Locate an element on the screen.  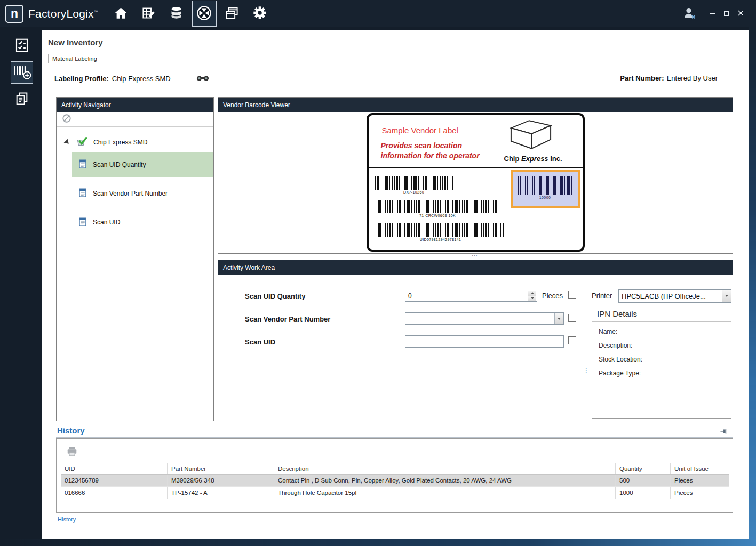
history-footer-link: History is located at coordinates (67, 519).